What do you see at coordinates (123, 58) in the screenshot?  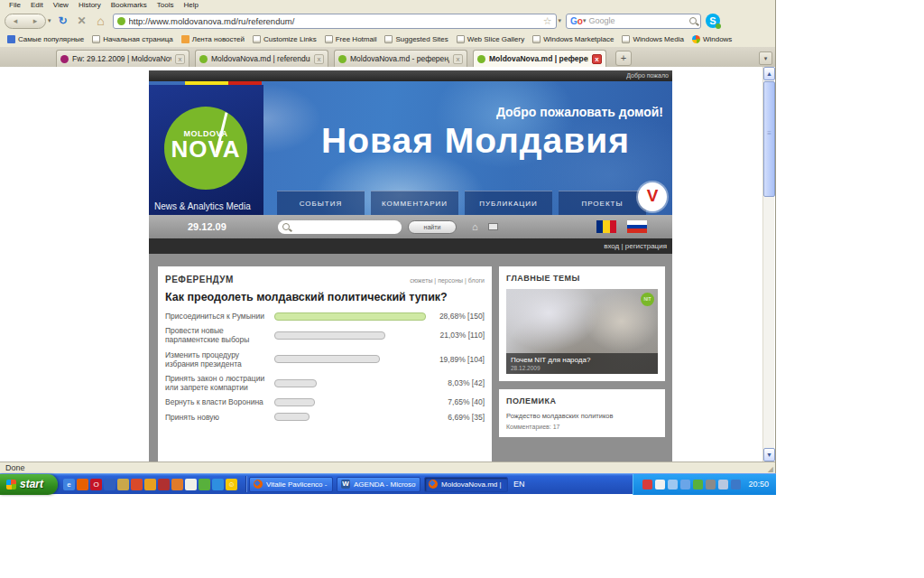 I see `browser-tab: Fw: 29.12.2009 | MoldovaNova.md | Н... x` at bounding box center [123, 58].